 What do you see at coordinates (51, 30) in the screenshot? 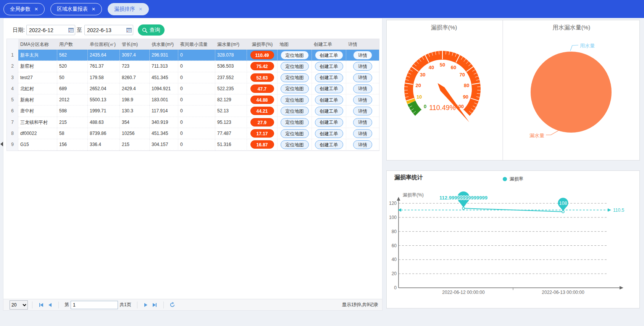
I see `date-from-input` at bounding box center [51, 30].